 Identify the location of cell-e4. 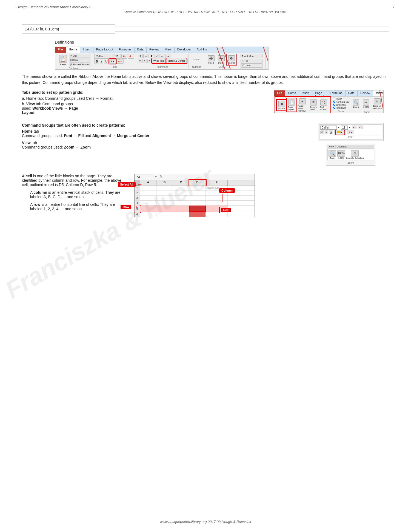
(217, 203).